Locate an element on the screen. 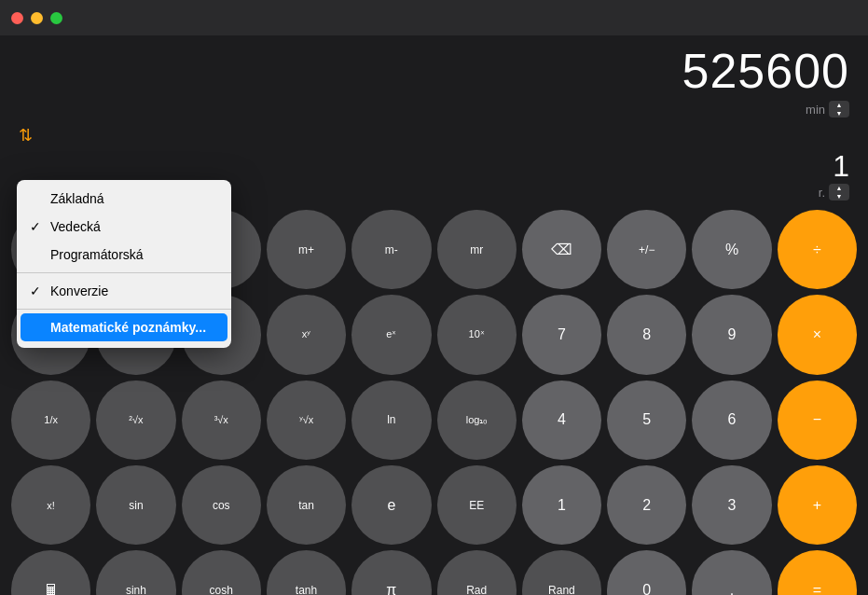  menu-item-poznamky: Matematické poznámky... is located at coordinates (124, 327).